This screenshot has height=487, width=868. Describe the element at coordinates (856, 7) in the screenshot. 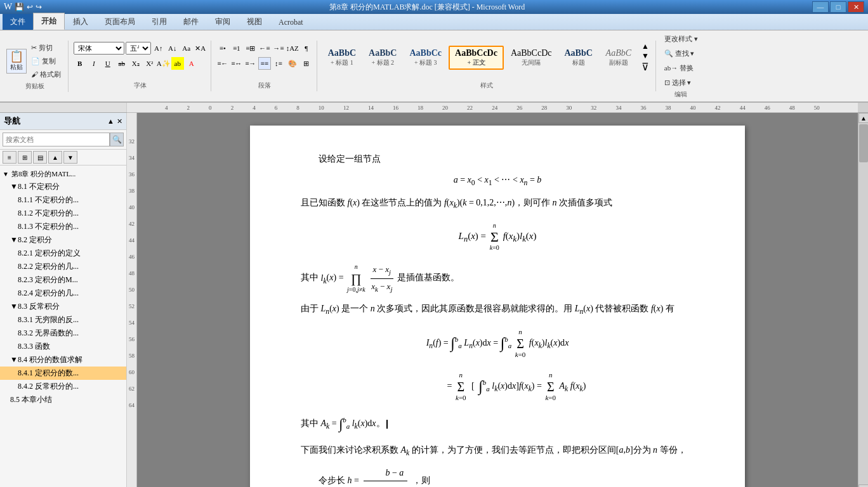

I see `close-button: ✕` at that location.